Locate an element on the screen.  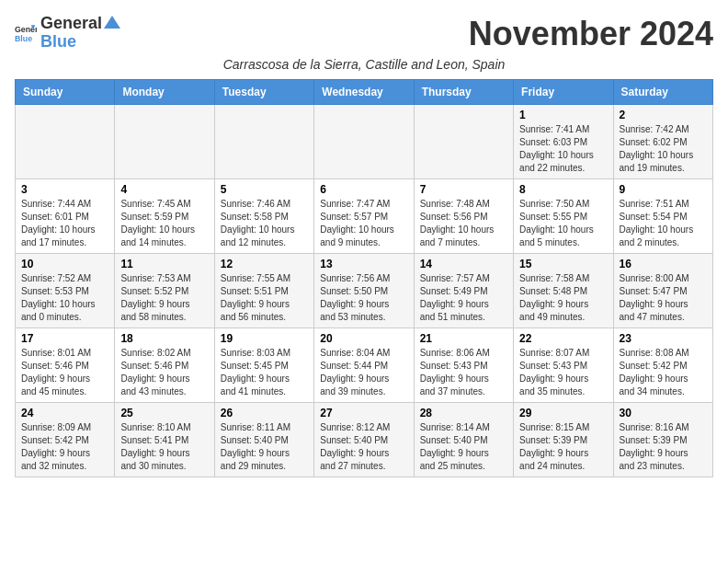
calendar-cell: 19Sunrise: 8:03 AM Sunset: 5:45 PM Dayli… is located at coordinates (264, 366).